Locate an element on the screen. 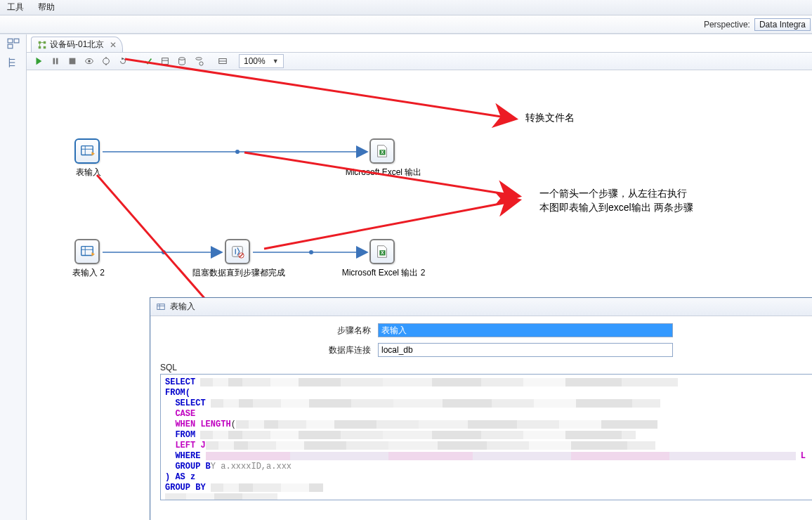 The image size is (812, 520). perspective-button: Data Integra is located at coordinates (782, 25).